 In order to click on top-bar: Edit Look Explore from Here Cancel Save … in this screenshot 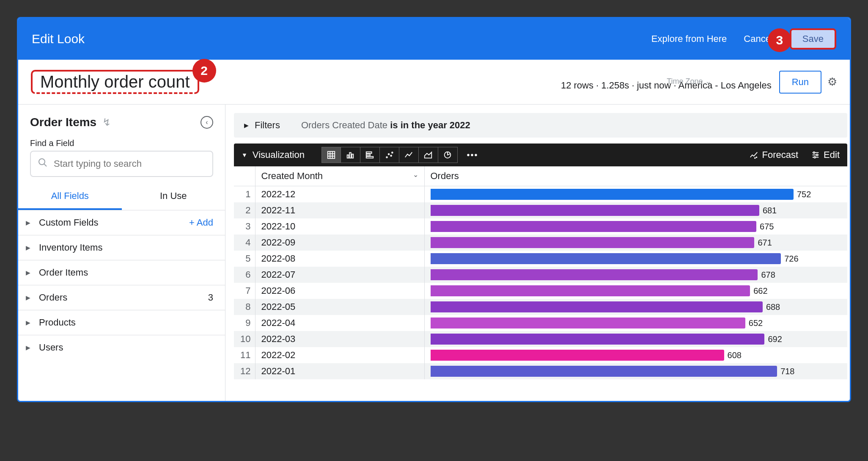, I will do `click(434, 39)`.